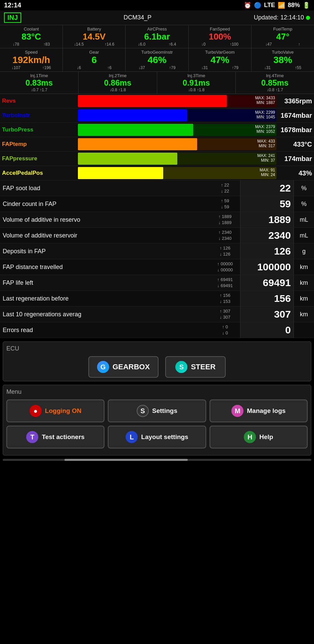 This screenshot has height=644, width=314. Describe the element at coordinates (13, 5) in the screenshot. I see `status-time: 12:14` at that location.